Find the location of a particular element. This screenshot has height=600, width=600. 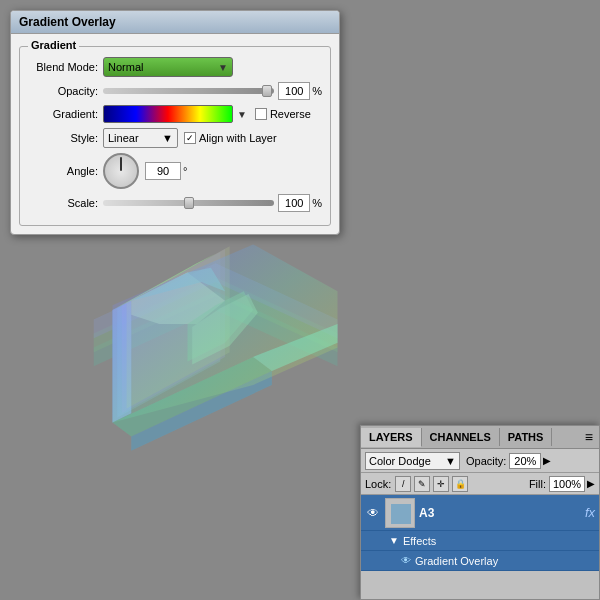

blend-mode-row: Blend Mode: Normal ▼ is located at coordinates (175, 67).